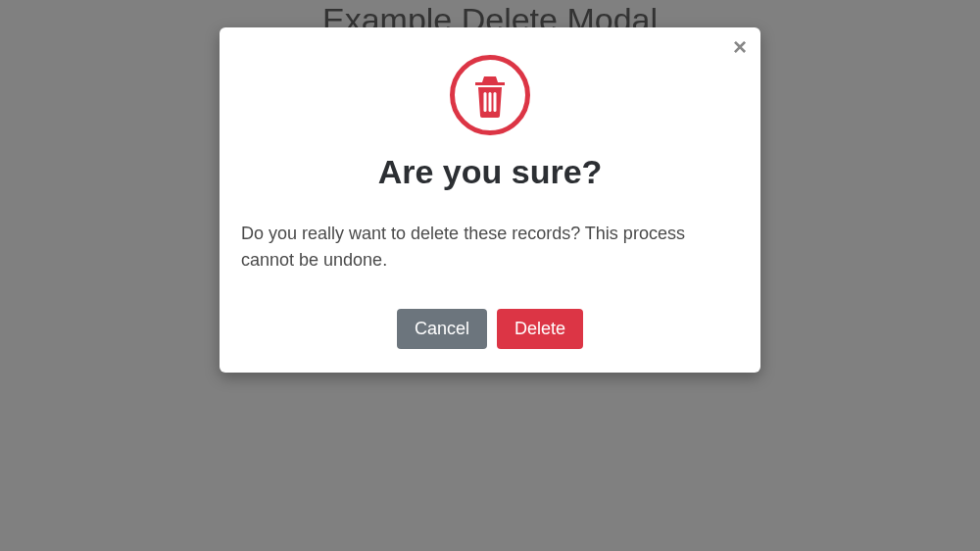 The image size is (980, 551). What do you see at coordinates (490, 173) in the screenshot?
I see `modal-title: Are you sure?` at bounding box center [490, 173].